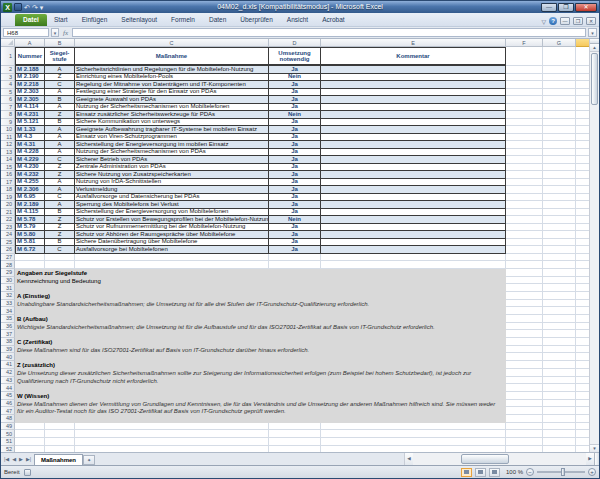  Describe the element at coordinates (8, 43) in the screenshot. I see `select-all-corner` at that location.